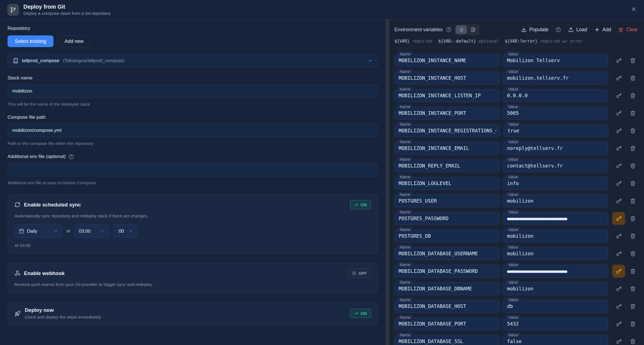 The width and height of the screenshot is (644, 345). What do you see at coordinates (555, 340) in the screenshot?
I see `env-value-field: Value false` at bounding box center [555, 340].